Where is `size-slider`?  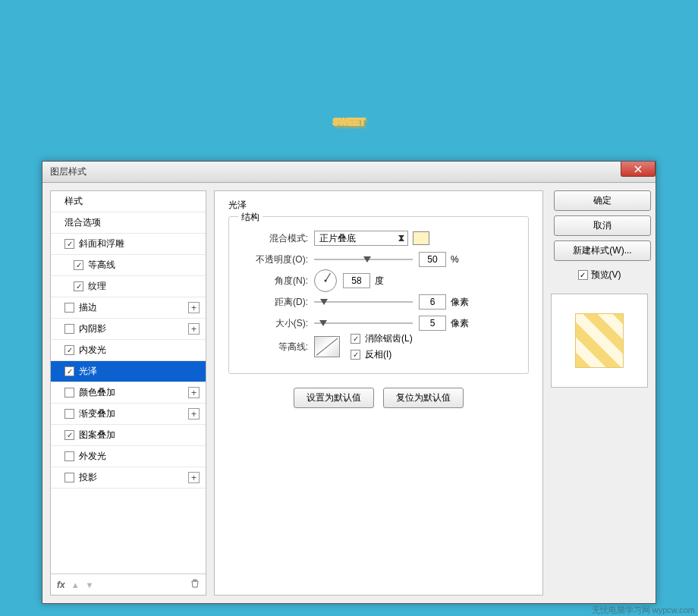 size-slider is located at coordinates (363, 323).